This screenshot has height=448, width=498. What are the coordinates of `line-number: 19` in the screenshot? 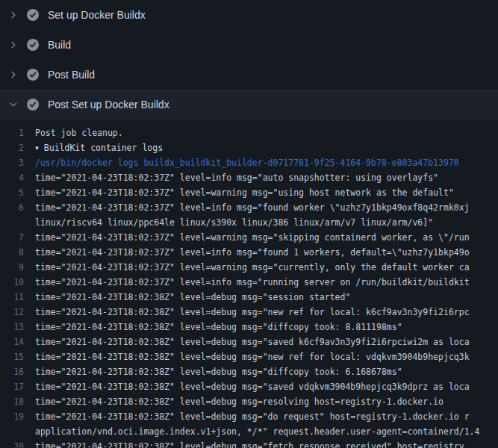 It's located at (18, 417).